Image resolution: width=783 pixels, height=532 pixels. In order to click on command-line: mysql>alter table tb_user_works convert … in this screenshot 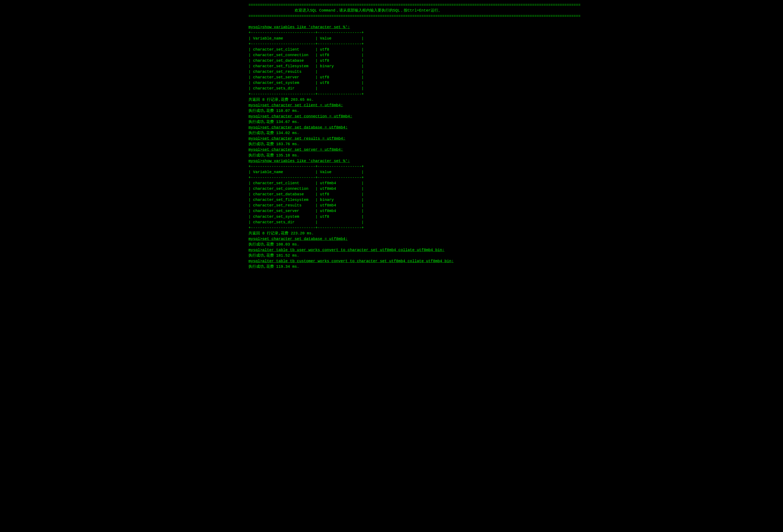, I will do `click(346, 250)`.